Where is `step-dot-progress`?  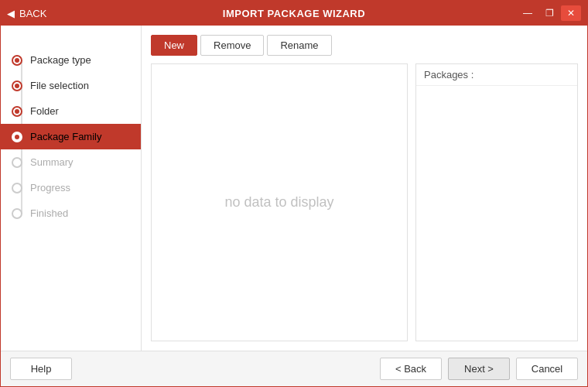 step-dot-progress is located at coordinates (17, 188).